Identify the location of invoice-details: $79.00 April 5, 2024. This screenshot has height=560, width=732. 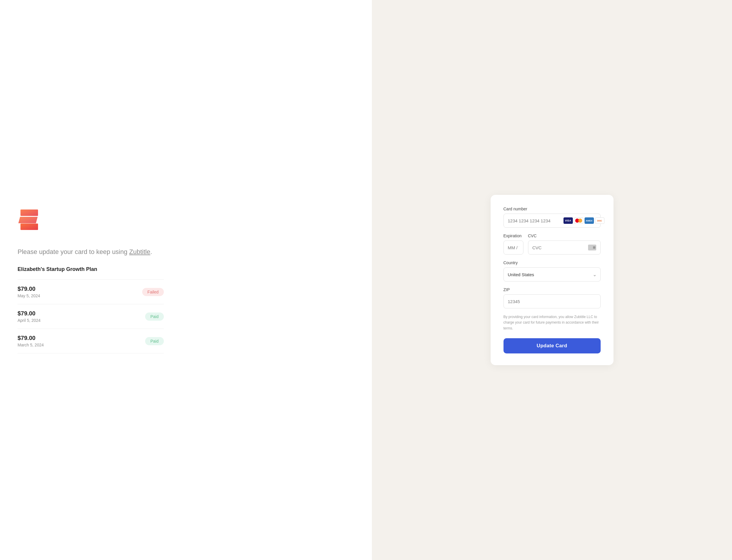
(29, 316).